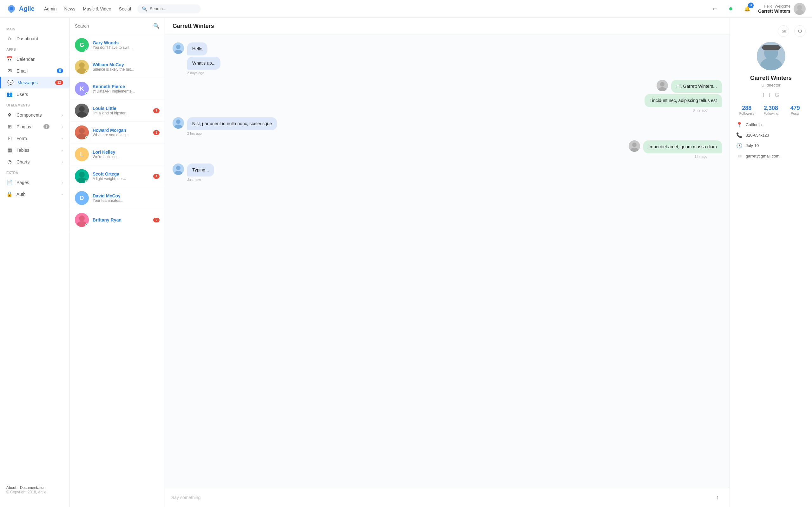 Image resolution: width=812 pixels, height=507 pixels. Describe the element at coordinates (11, 82) in the screenshot. I see `messages-icon: 💬` at that location.